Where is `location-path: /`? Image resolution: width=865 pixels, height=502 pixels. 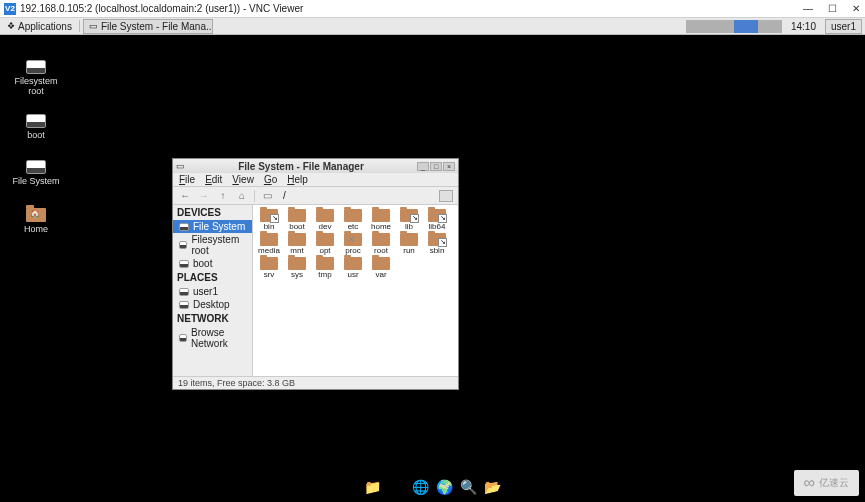 location-path: / is located at coordinates (356, 196).